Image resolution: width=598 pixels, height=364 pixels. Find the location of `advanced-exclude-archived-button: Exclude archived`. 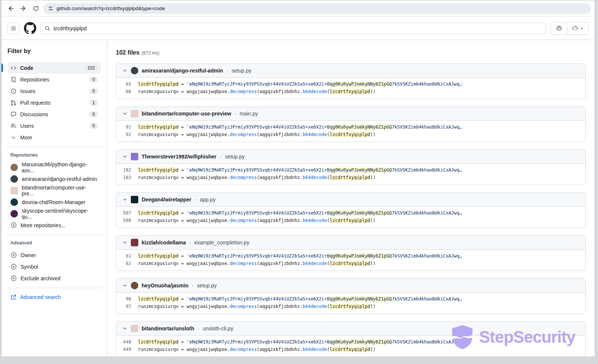

advanced-exclude-archived-button: Exclude archived is located at coordinates (54, 278).